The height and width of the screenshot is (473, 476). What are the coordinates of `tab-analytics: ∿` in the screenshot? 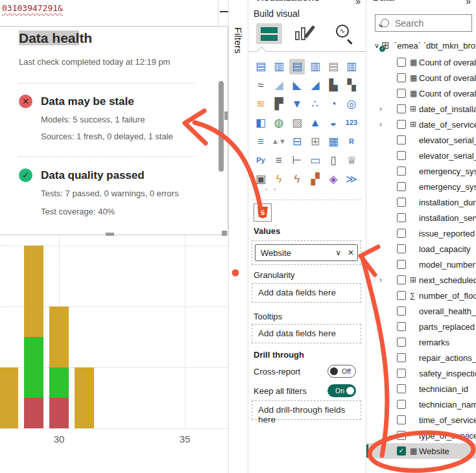 It's located at (344, 33).